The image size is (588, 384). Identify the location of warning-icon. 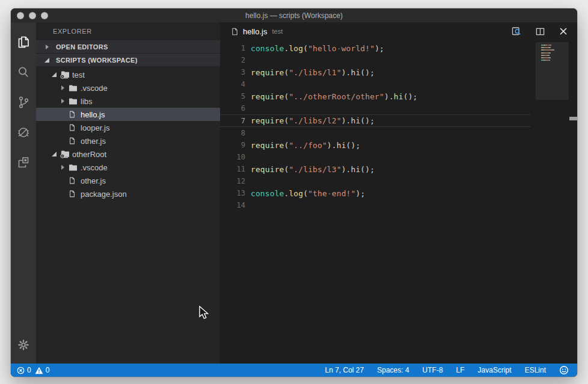
(39, 371).